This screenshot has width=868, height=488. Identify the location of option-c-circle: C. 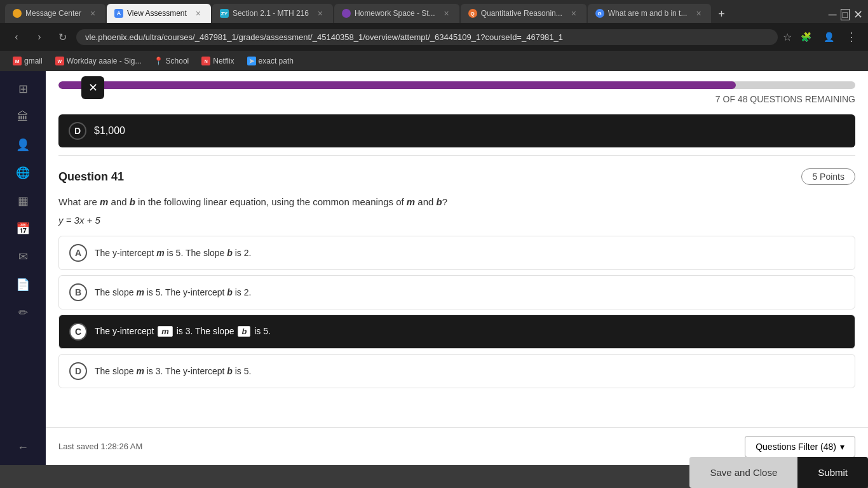
(78, 332).